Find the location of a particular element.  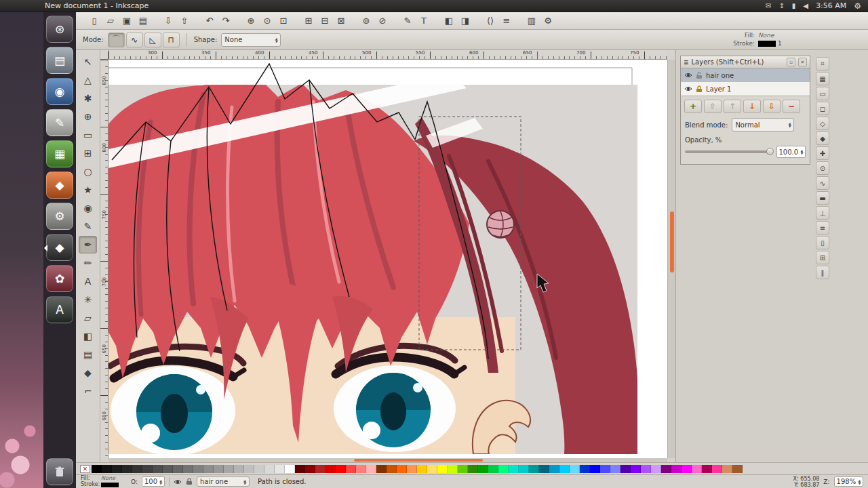

inkscape-launcher: ◆ is located at coordinates (60, 247).